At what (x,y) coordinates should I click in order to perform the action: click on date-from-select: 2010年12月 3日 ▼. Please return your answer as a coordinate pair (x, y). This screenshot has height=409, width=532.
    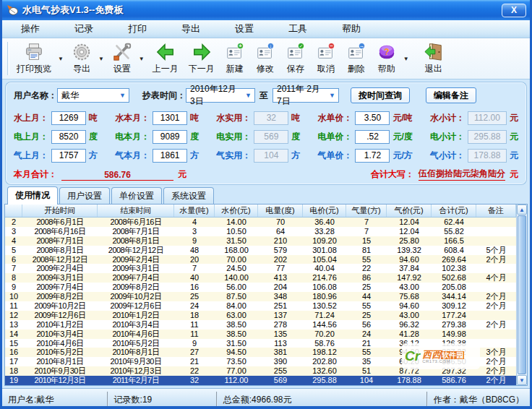
    Looking at the image, I should click on (220, 95).